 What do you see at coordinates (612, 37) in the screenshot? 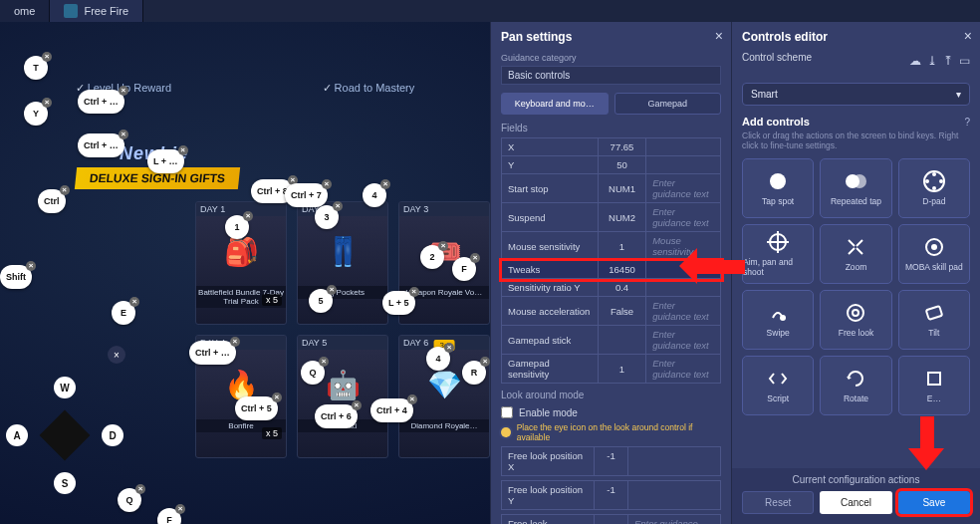
I see `pan-title: Pan settings` at bounding box center [612, 37].